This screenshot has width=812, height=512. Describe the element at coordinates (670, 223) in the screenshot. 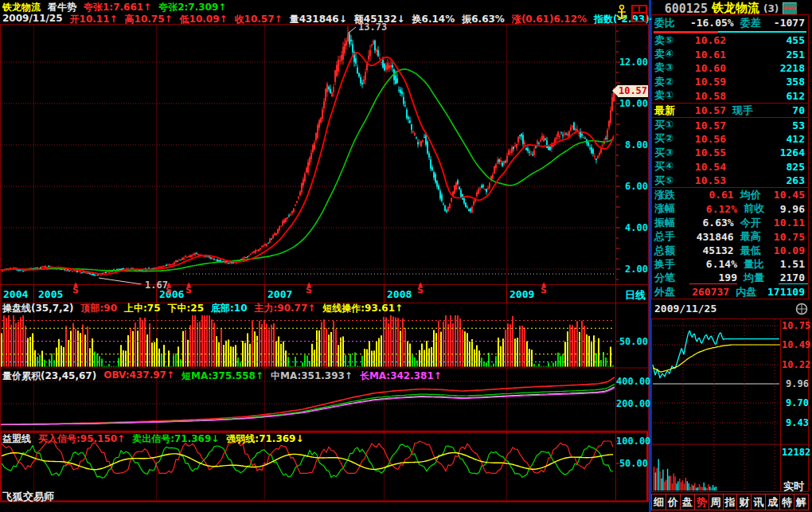

I see `quote-cell: 振幅` at that location.